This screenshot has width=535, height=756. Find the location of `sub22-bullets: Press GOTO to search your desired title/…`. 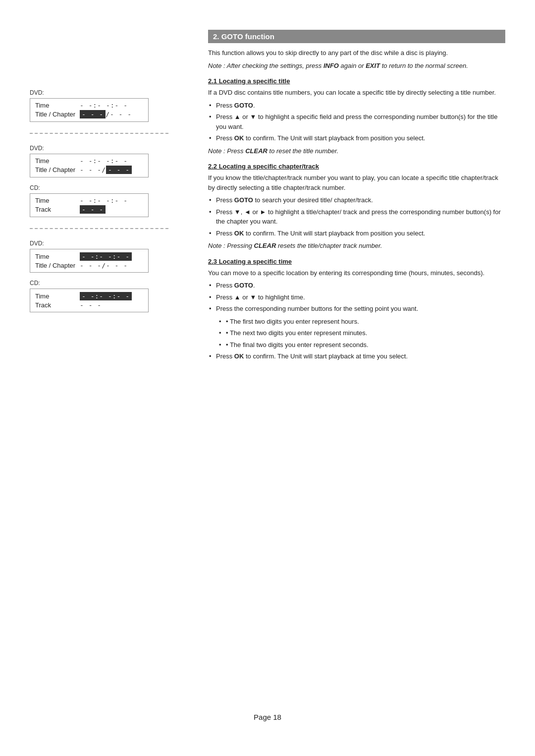

sub22-bullets: Press GOTO to search your desired title/… is located at coordinates (357, 217).